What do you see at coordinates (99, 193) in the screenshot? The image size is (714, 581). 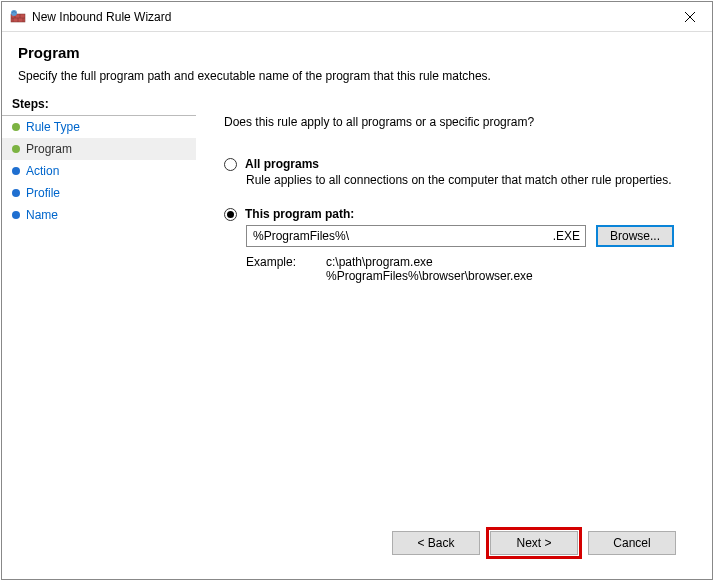 I see `step-profile: Profile` at bounding box center [99, 193].